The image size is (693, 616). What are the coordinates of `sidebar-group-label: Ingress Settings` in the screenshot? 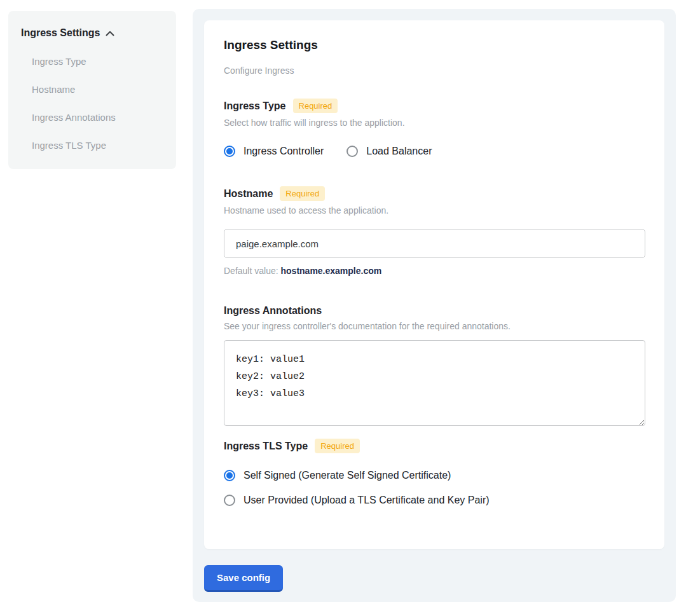 It's located at (60, 33).